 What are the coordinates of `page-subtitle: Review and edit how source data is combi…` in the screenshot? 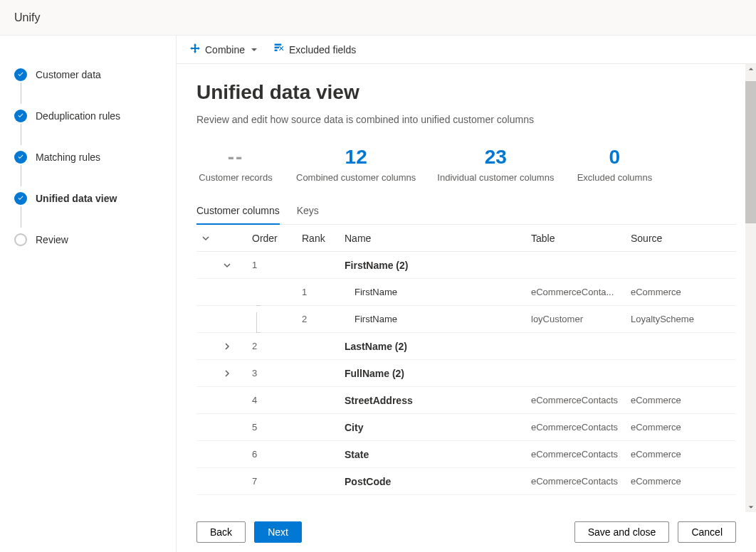 It's located at (466, 120).